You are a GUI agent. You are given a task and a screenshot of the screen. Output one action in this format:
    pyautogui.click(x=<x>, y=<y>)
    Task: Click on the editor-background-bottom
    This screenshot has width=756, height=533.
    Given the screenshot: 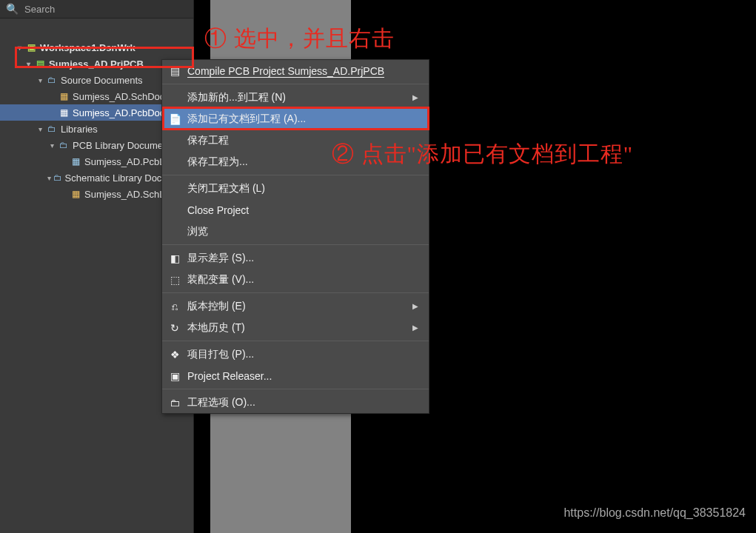 What is the action you would take?
    pyautogui.click(x=281, y=469)
    